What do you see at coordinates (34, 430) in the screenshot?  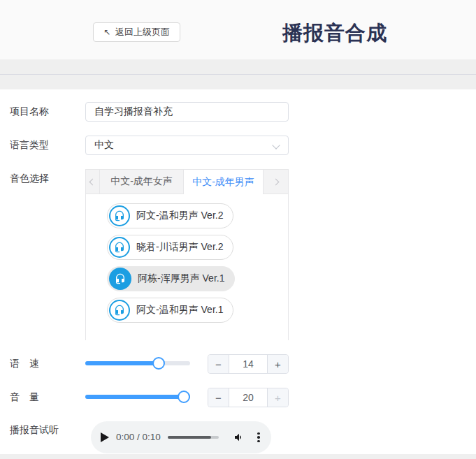 I see `preview-label: 播报音试听` at bounding box center [34, 430].